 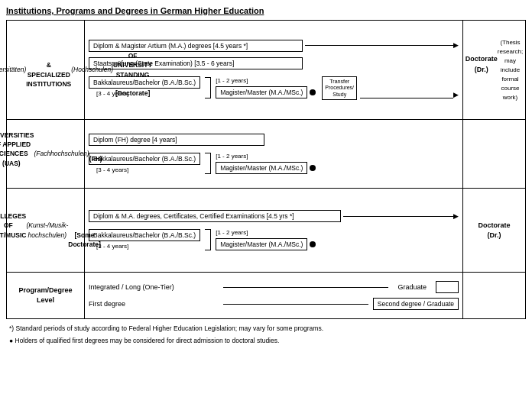 What do you see at coordinates (494, 295) in the screenshot?
I see `legend-right-empty` at bounding box center [494, 295].